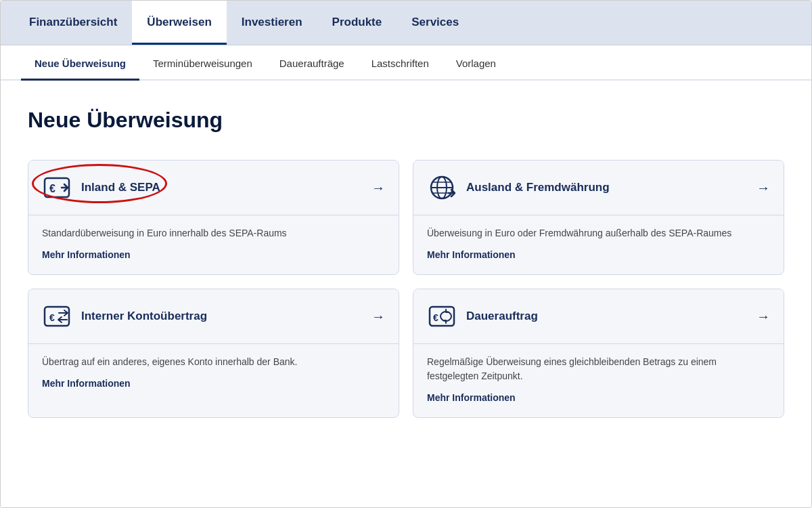 This screenshot has height=508, width=812. What do you see at coordinates (378, 188) in the screenshot?
I see `card-inland-sepa-arrow: →` at bounding box center [378, 188].